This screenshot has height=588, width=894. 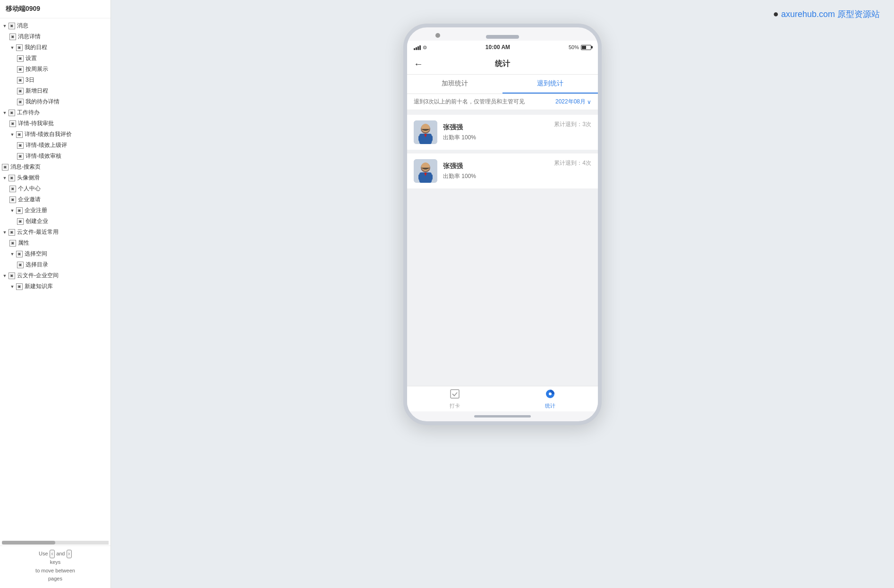 I want to click on sidebar-item-perf-review: ▣ 详情-绩效审核, so click(x=55, y=156).